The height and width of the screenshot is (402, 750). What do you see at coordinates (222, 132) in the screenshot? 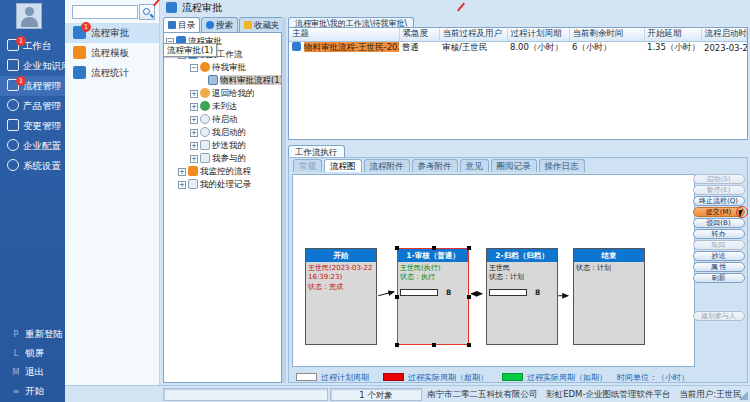
I see `tree-item-started-by-me: +我启动的` at bounding box center [222, 132].